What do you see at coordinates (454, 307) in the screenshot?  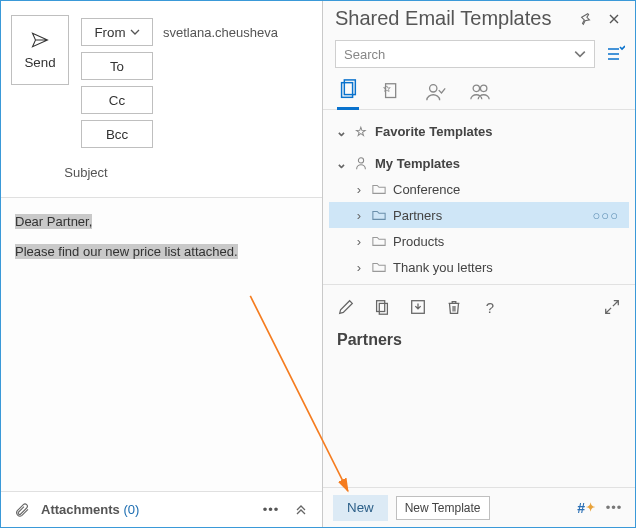 I see `delete-icon` at bounding box center [454, 307].